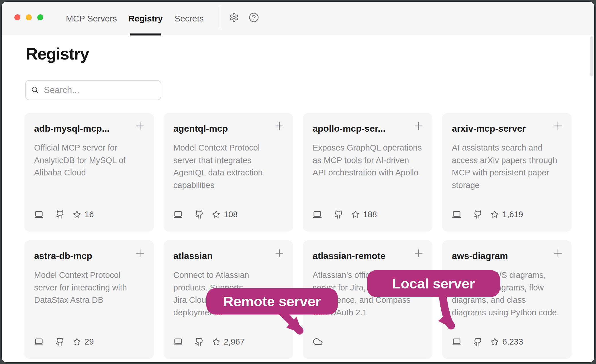 This screenshot has height=364, width=596. What do you see at coordinates (17, 17) in the screenshot?
I see `close-window-button` at bounding box center [17, 17].